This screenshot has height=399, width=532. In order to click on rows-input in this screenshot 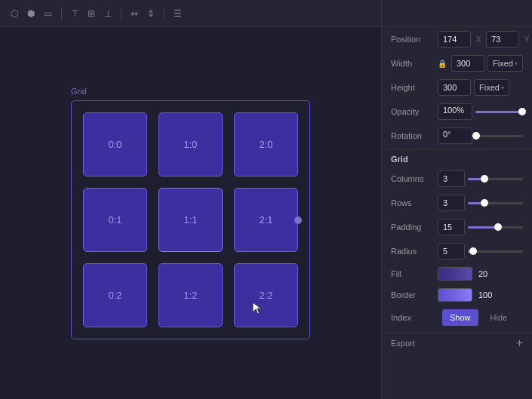, I will do `click(451, 203)`.